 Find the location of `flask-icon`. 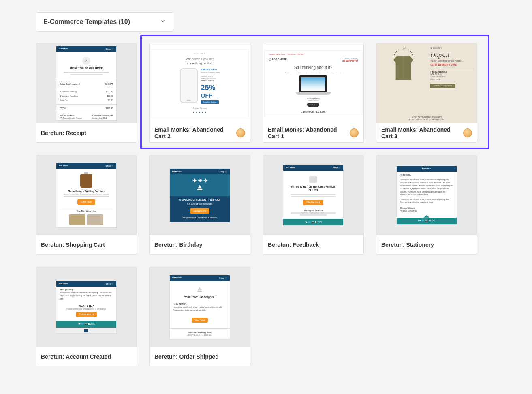

flask-icon is located at coordinates (86, 181).